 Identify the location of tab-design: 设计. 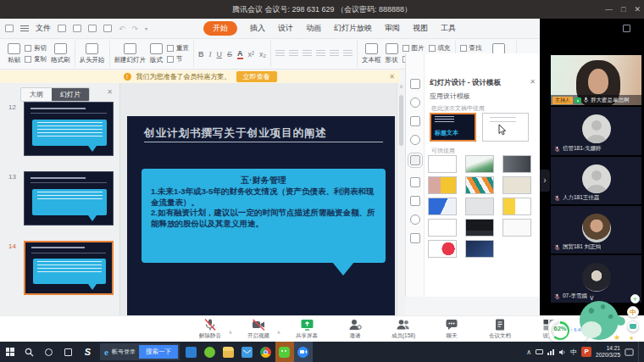
(286, 29).